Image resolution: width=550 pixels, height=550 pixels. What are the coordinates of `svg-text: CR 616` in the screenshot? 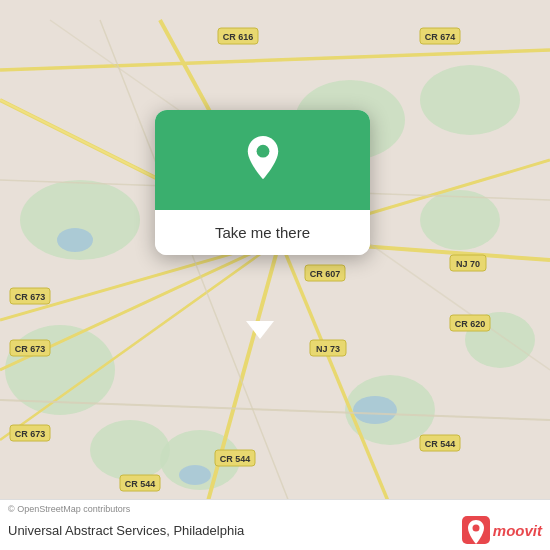 It's located at (238, 37).